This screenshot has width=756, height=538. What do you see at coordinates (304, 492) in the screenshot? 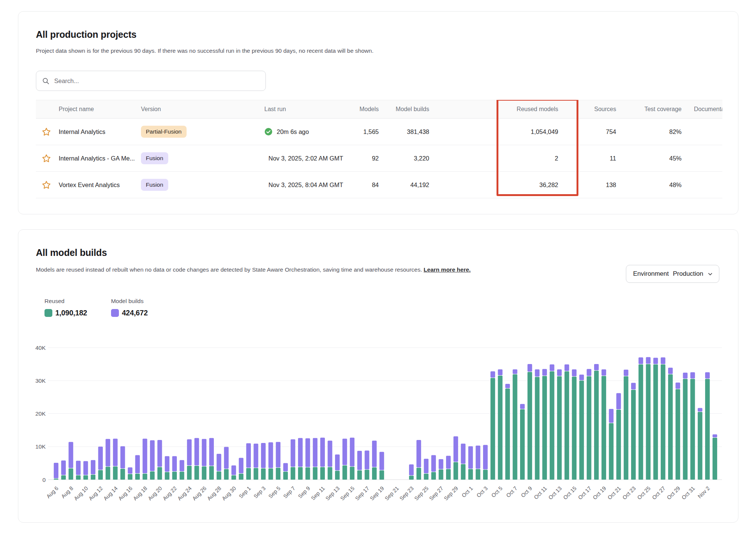
I see `x-axis-tick-label: Sep 9` at bounding box center [304, 492].